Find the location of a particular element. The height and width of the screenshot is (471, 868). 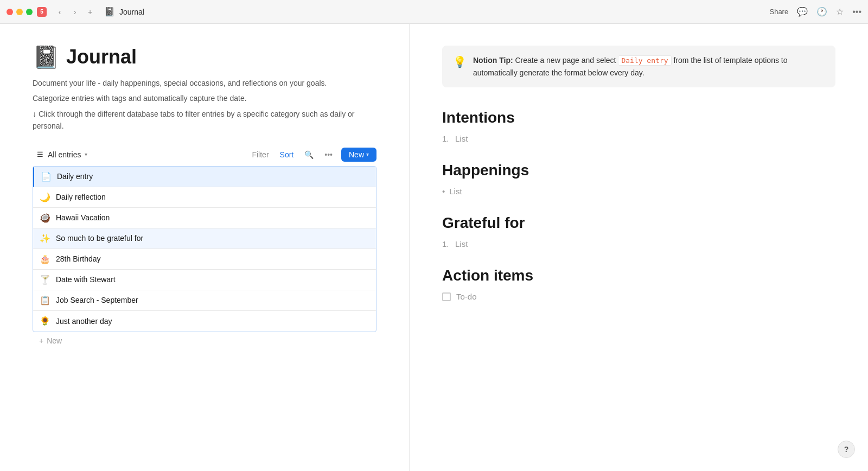

row-title: Job Search - September is located at coordinates (213, 300).